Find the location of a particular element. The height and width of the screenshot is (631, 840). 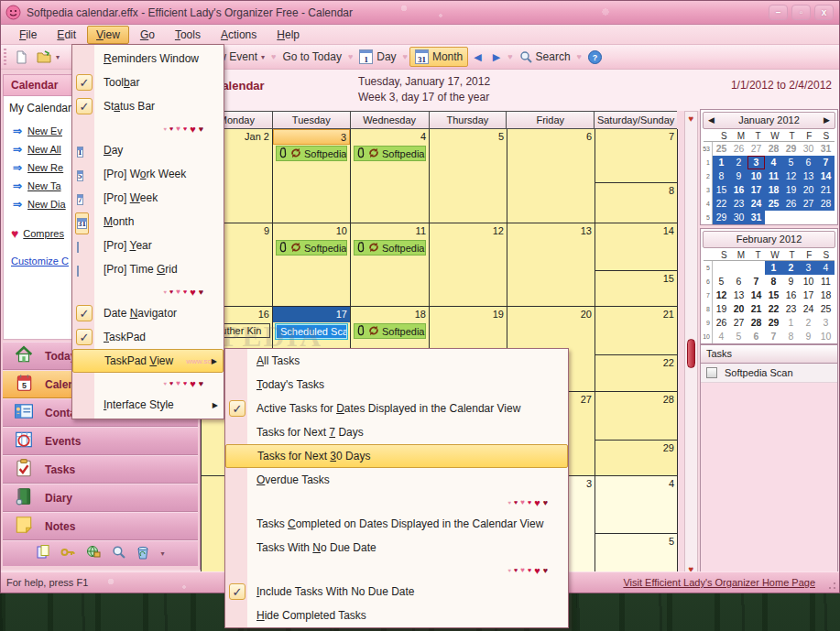

calendar-day-cell: 5 is located at coordinates (469, 176).